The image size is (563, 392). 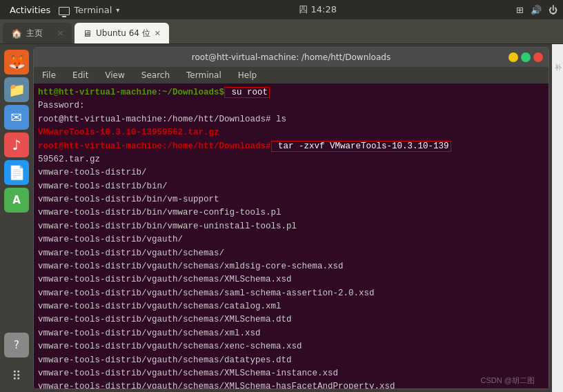 What do you see at coordinates (291, 384) in the screenshot?
I see `terminal-line-23: vmware-tools-distrib/vgauth/schemas/XMLS…` at bounding box center [291, 384].